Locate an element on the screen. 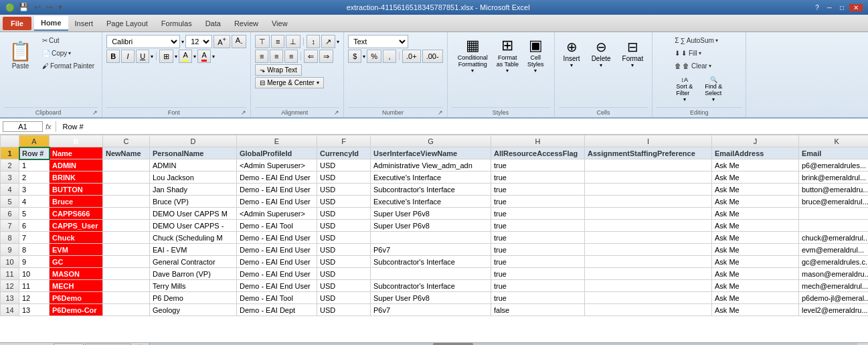 This screenshot has height=345, width=868. insert-button: ⊕ Insert ▾ is located at coordinates (572, 54).